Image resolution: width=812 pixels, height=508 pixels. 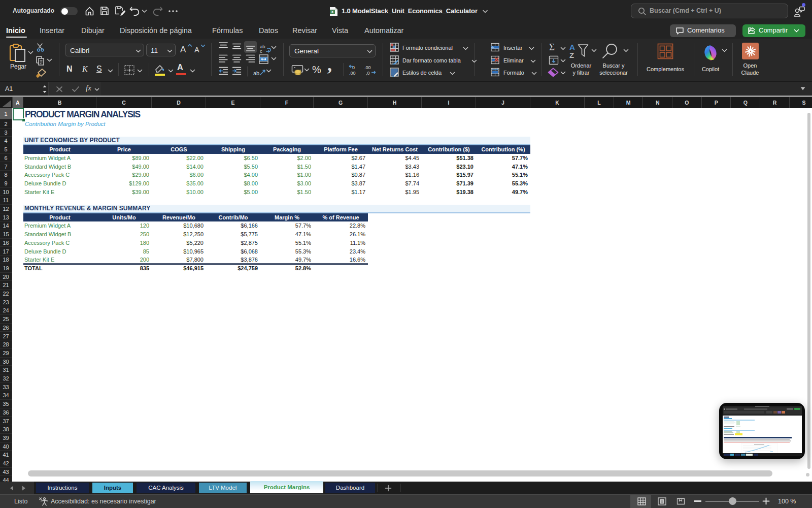 I want to click on svg-text: X, so click(x=332, y=12).